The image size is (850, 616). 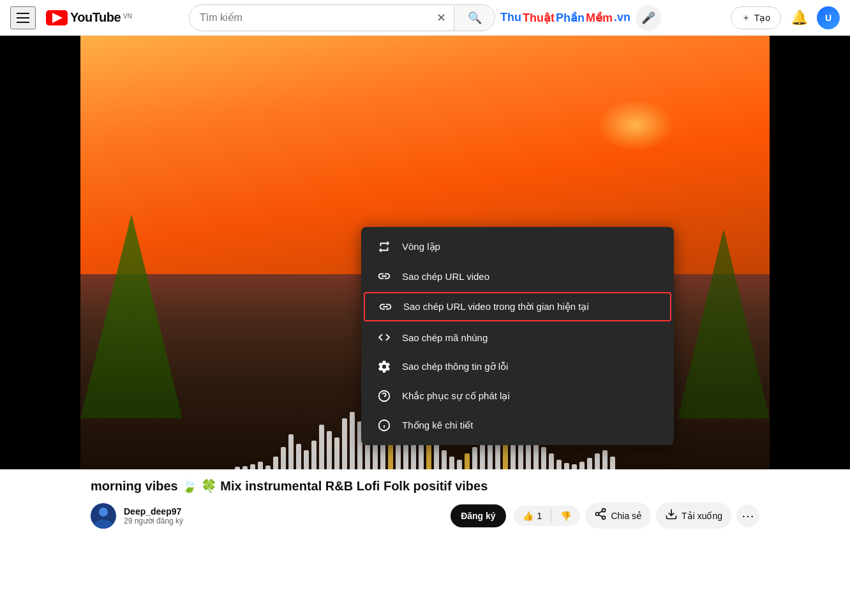 What do you see at coordinates (636, 125) in the screenshot?
I see `sun-glow` at bounding box center [636, 125].